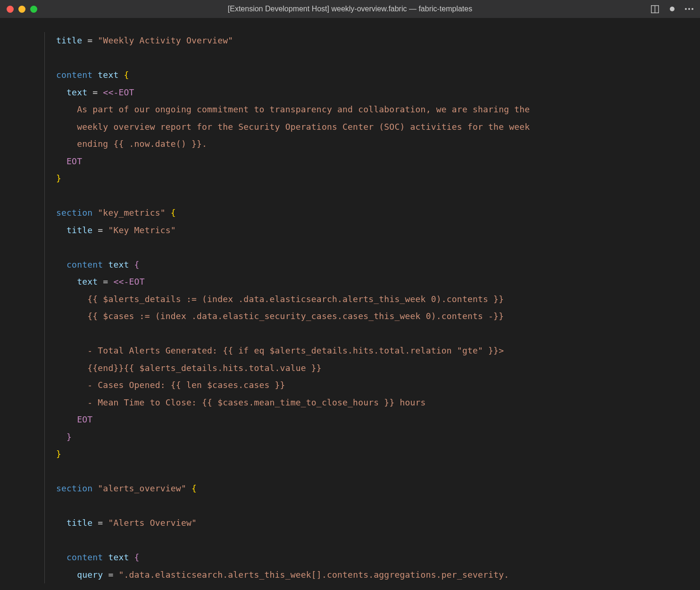  I want to click on traffic-lights, so click(22, 9).